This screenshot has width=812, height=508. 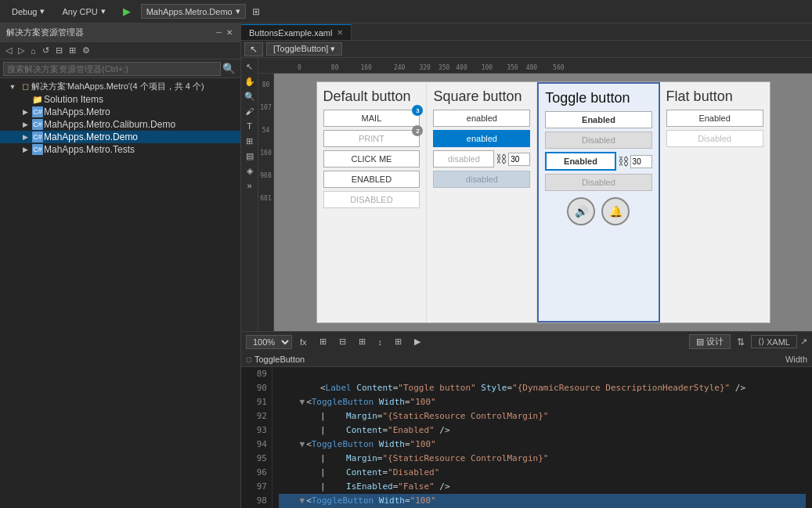 What do you see at coordinates (60, 50) in the screenshot?
I see `se-collapse-button: ⊟` at bounding box center [60, 50].